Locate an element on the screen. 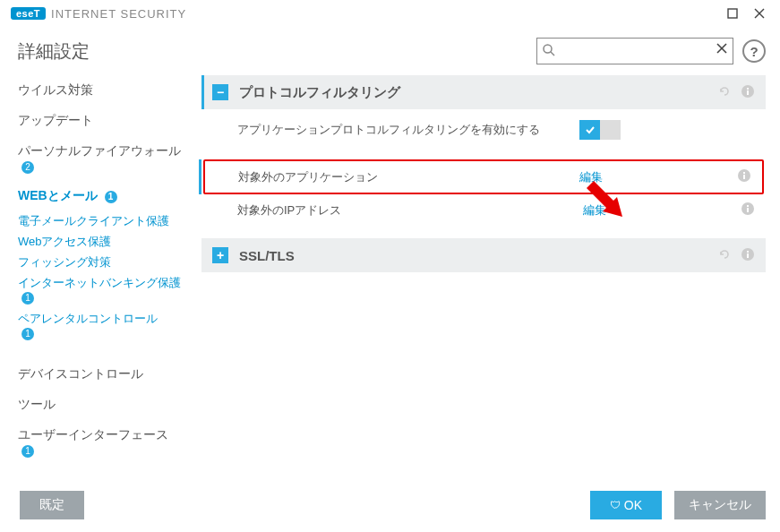  search-clear-button is located at coordinates (722, 50).